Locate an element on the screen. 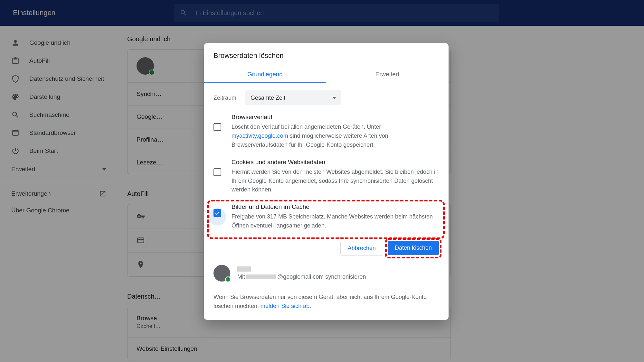 The width and height of the screenshot is (644, 362). option-desc: Löscht den Verlauf bei allen angemeldete… is located at coordinates (335, 136).